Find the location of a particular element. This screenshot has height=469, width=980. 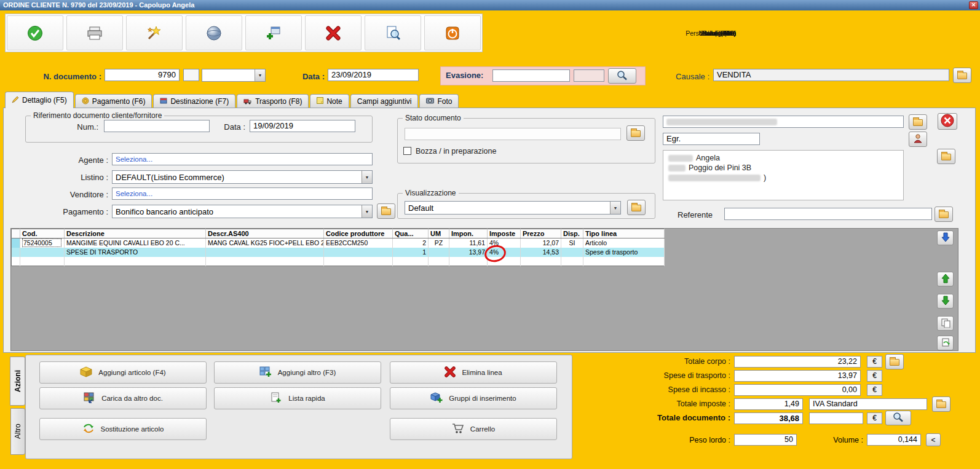

visualizzazione-select: Default ▼ is located at coordinates (513, 208).